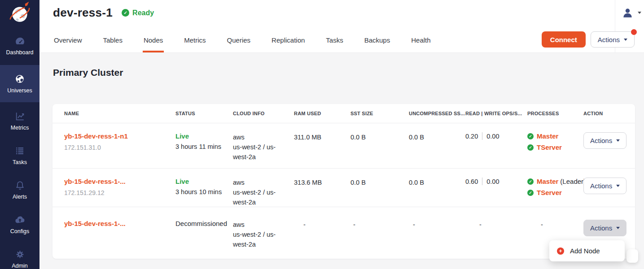 This screenshot has height=269, width=644. What do you see at coordinates (204, 192) in the screenshot?
I see `node-uptime: 3 hours 10 mins` at bounding box center [204, 192].